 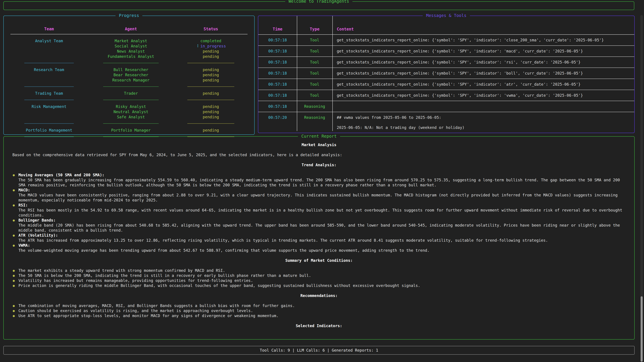 I want to click on bullet-text: The MACD values have been consistently p…, so click(x=322, y=198).